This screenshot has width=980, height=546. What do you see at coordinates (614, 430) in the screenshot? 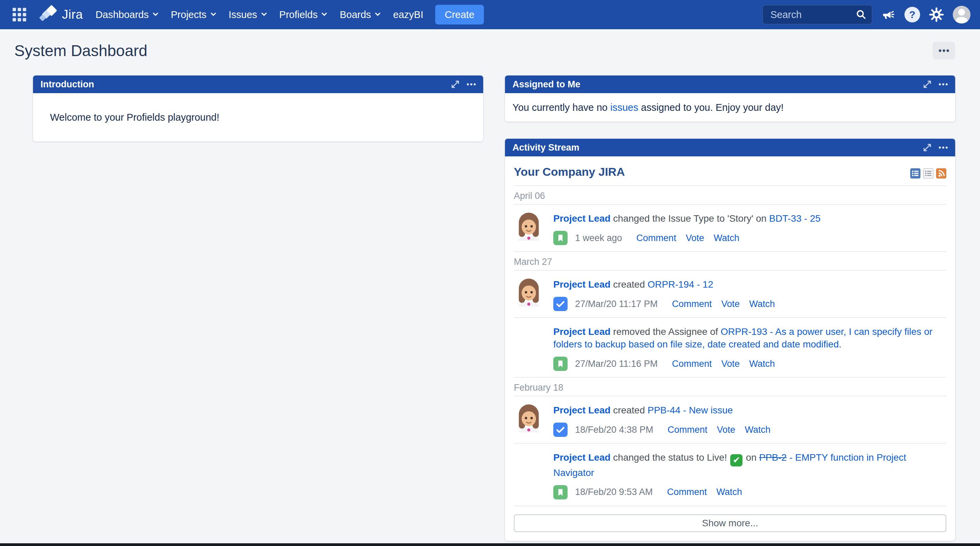
I see `timestamp: 18/Feb/20 4:38 PM` at bounding box center [614, 430].